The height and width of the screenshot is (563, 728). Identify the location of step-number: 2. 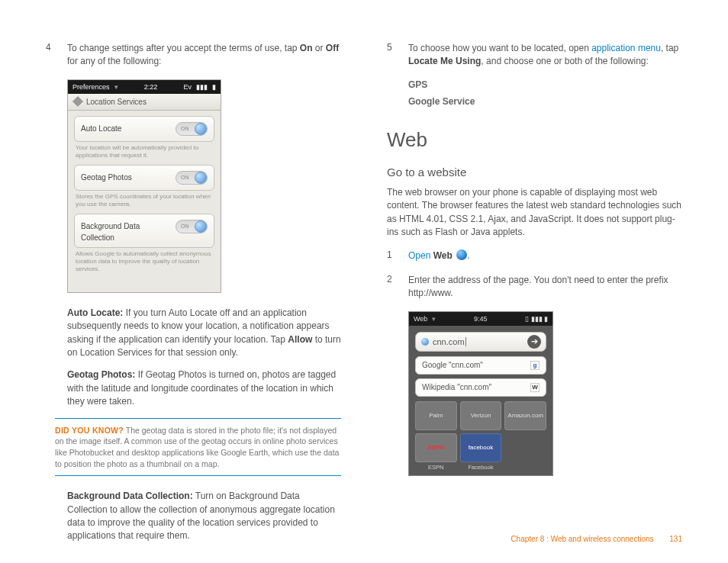
(398, 287).